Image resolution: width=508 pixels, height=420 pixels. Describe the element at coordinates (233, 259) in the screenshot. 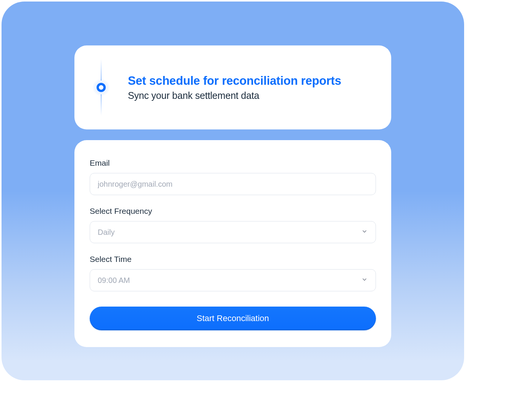

I see `time-label: Select Time` at that location.